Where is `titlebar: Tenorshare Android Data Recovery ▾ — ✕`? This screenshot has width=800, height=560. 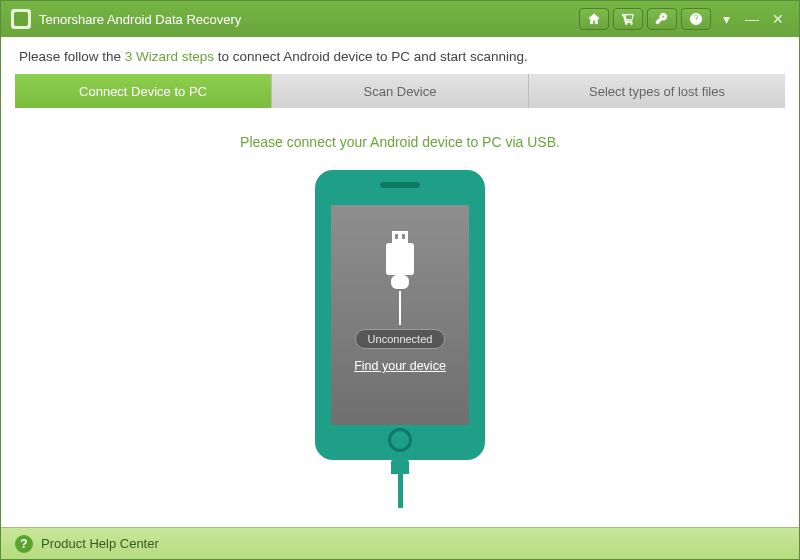
titlebar: Tenorshare Android Data Recovery ▾ — ✕ is located at coordinates (400, 19).